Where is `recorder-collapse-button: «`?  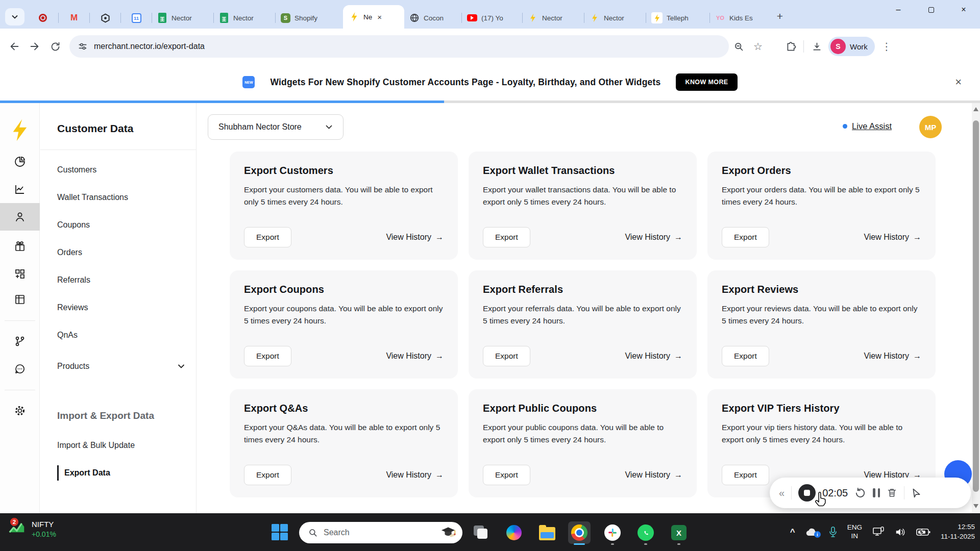
recorder-collapse-button: « is located at coordinates (782, 493).